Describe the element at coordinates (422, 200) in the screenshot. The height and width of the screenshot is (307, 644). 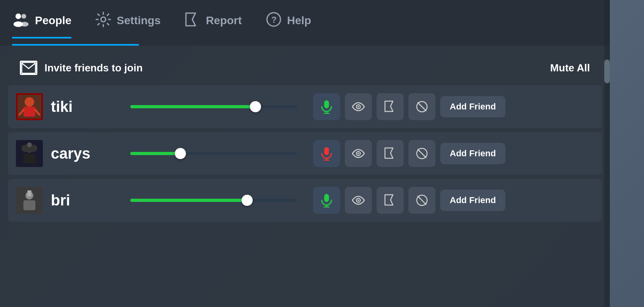
I see `block-button-bri` at that location.